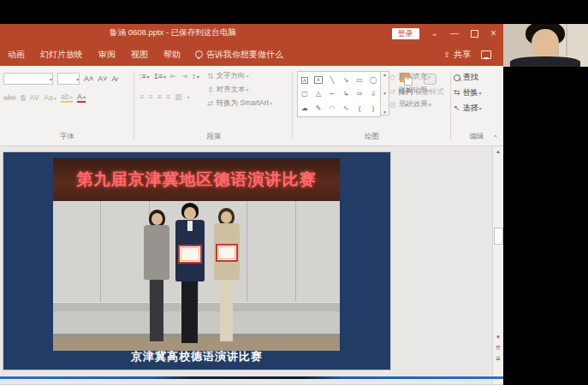  I want to click on slide-caption: 京津冀高校德语演讲比赛, so click(197, 357).